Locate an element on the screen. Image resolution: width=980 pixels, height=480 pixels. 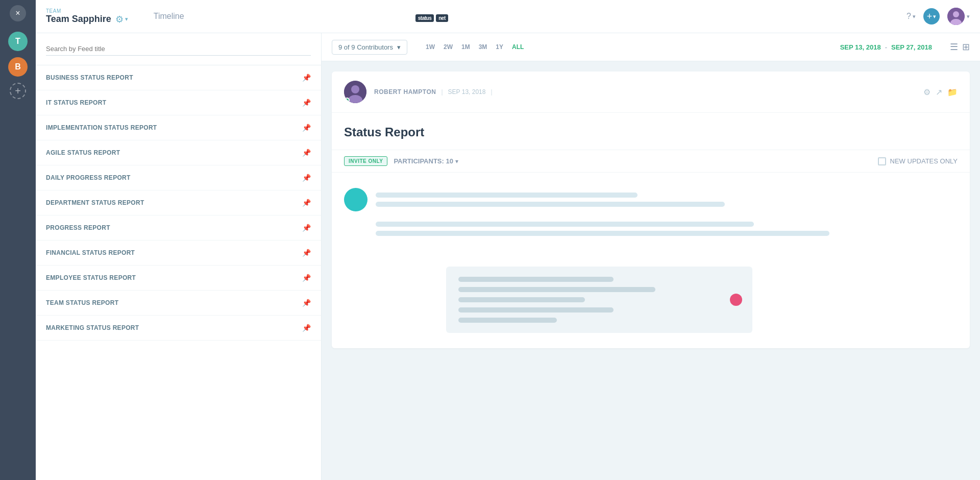
help-icon: ? is located at coordinates (909, 16).